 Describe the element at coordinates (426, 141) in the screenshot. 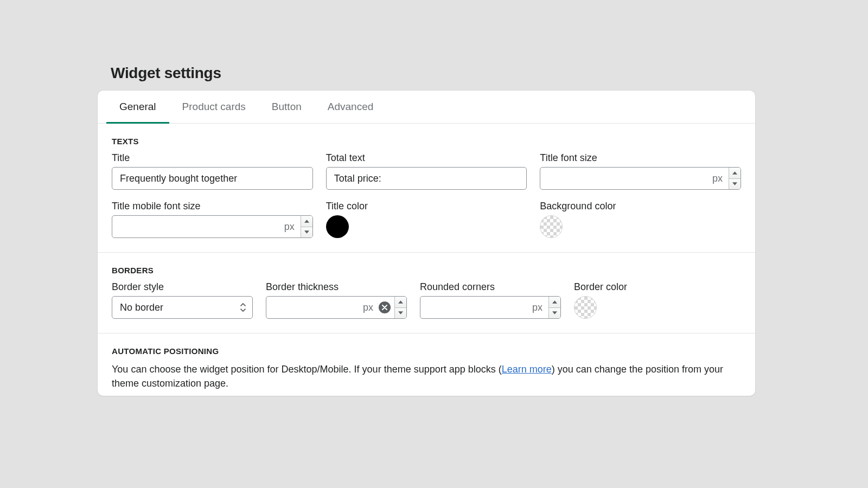

I see `section-heading-texts: TEXTS` at that location.